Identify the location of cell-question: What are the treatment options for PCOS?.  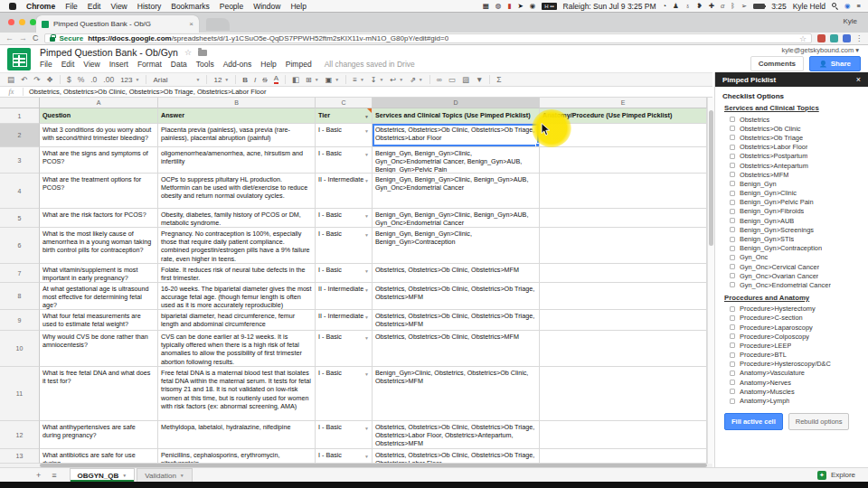
(99, 192).